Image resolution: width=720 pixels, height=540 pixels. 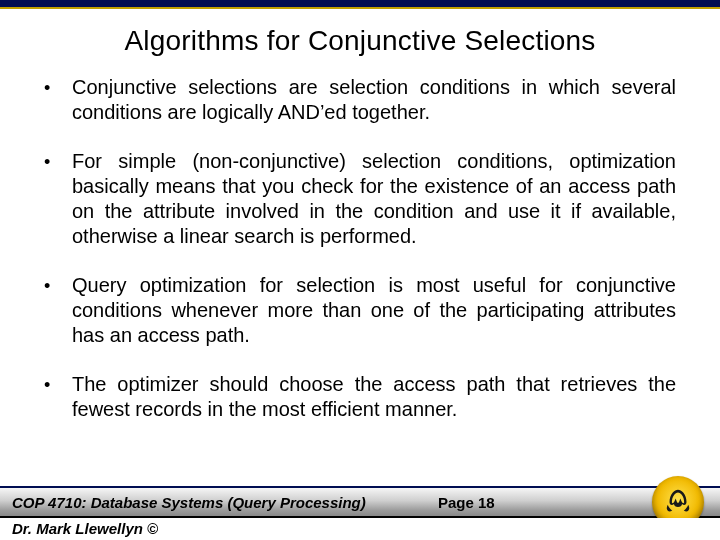 What do you see at coordinates (360, 4) in the screenshot?
I see `top-accent-bar` at bounding box center [360, 4].